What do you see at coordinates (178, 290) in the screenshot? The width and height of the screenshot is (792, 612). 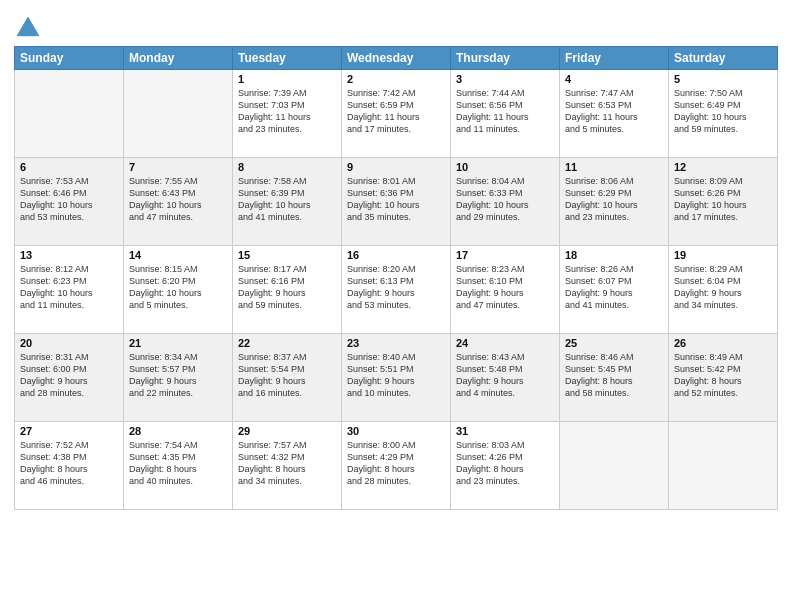 I see `calendar-cell: 14Sunrise: 8:15 AM Sunset: 6:20 PM Dayli…` at bounding box center [178, 290].